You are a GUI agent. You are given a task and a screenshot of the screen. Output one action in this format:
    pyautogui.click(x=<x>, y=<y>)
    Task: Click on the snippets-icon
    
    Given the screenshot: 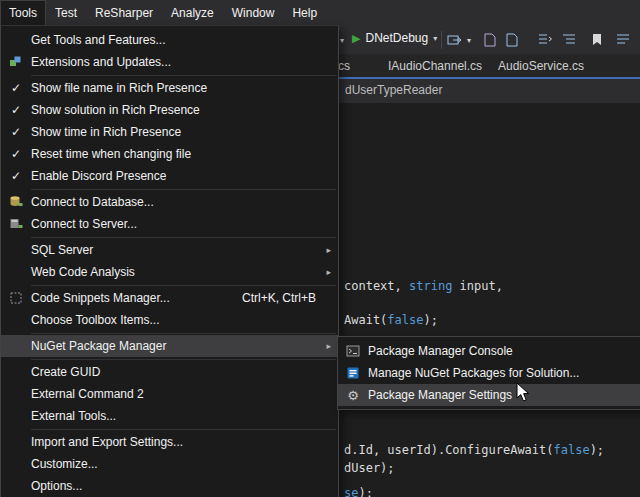 What is the action you would take?
    pyautogui.click(x=16, y=298)
    